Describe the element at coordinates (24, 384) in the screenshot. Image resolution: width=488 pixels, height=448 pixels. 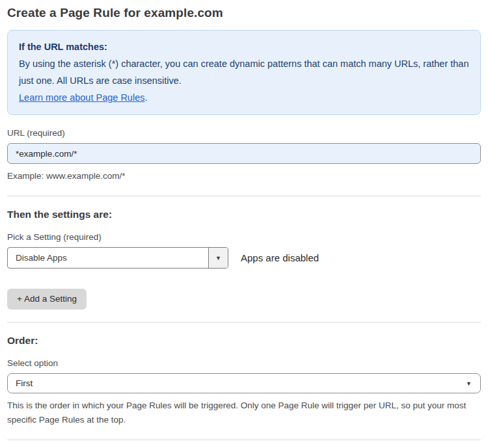
I see `order-select-value: First` at that location.